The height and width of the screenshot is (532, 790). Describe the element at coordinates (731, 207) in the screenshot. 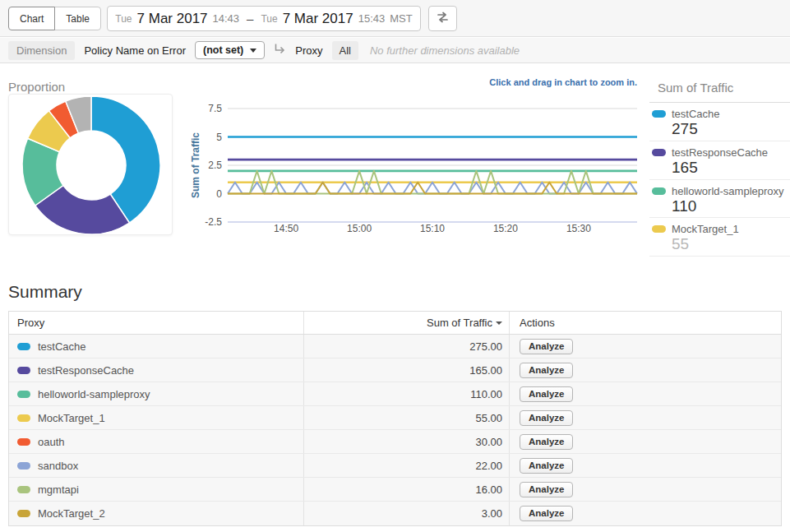

I see `legend-item-value: 110` at that location.